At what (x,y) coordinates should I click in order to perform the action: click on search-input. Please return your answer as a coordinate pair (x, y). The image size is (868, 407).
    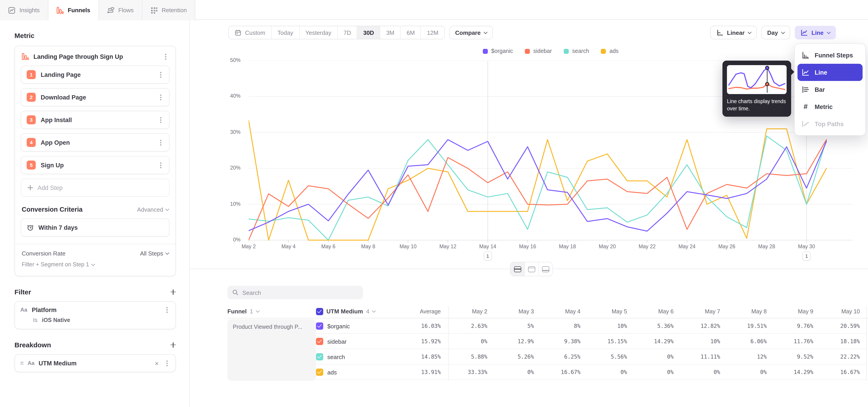
    Looking at the image, I should click on (295, 292).